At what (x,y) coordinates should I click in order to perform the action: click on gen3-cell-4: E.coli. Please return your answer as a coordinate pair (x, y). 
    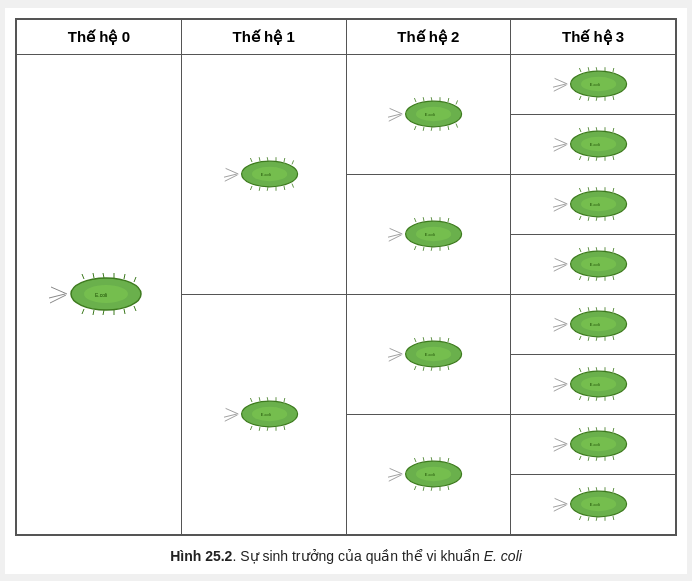
    Looking at the image, I should click on (594, 264).